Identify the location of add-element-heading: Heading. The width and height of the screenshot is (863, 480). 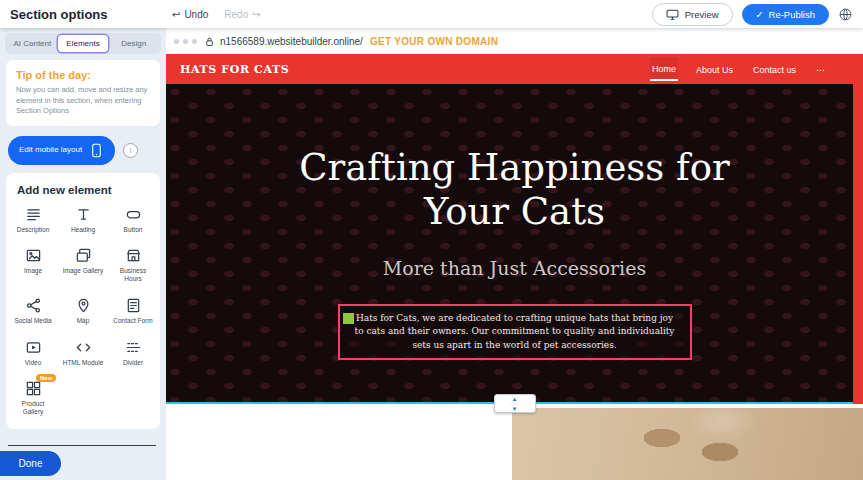
(83, 220).